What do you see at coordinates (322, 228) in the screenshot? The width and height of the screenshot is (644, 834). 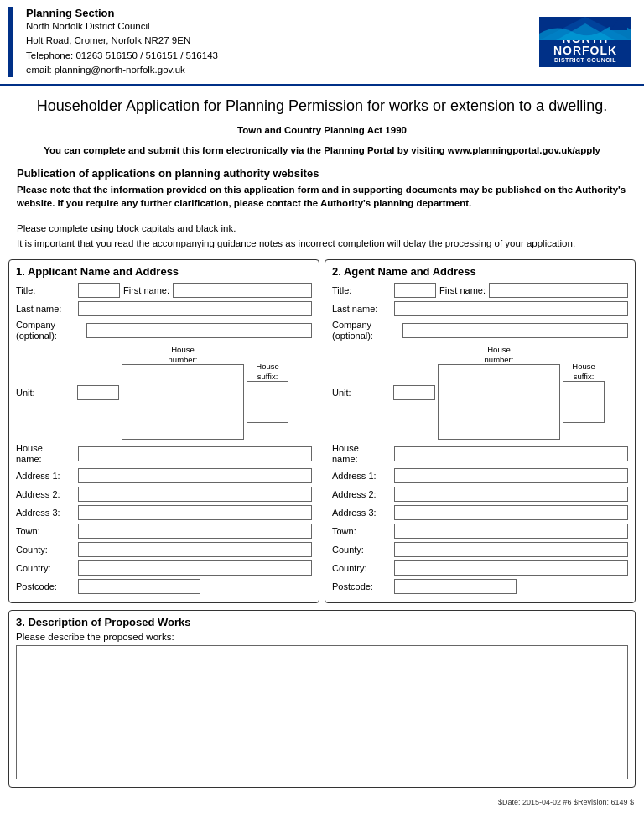 I see `instruction-line1: Please complete using block capitals and…` at bounding box center [322, 228].